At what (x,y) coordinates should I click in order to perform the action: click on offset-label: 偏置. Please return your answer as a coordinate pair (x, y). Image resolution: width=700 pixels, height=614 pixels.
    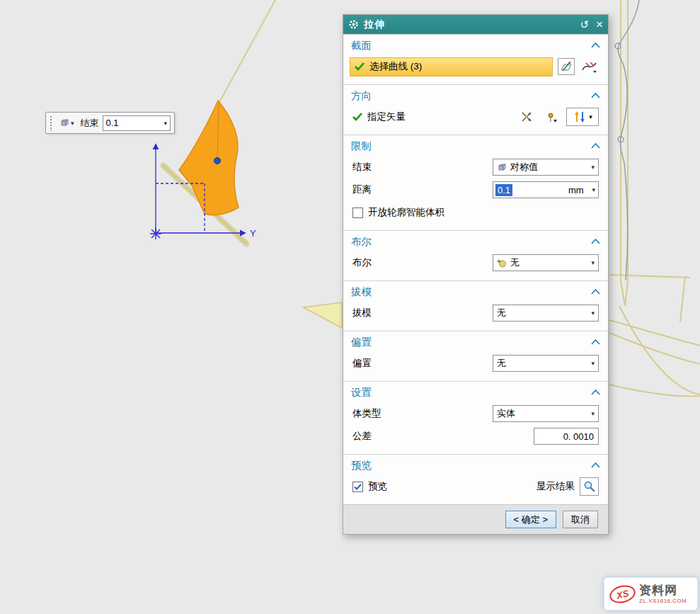
    Looking at the image, I should click on (362, 363).